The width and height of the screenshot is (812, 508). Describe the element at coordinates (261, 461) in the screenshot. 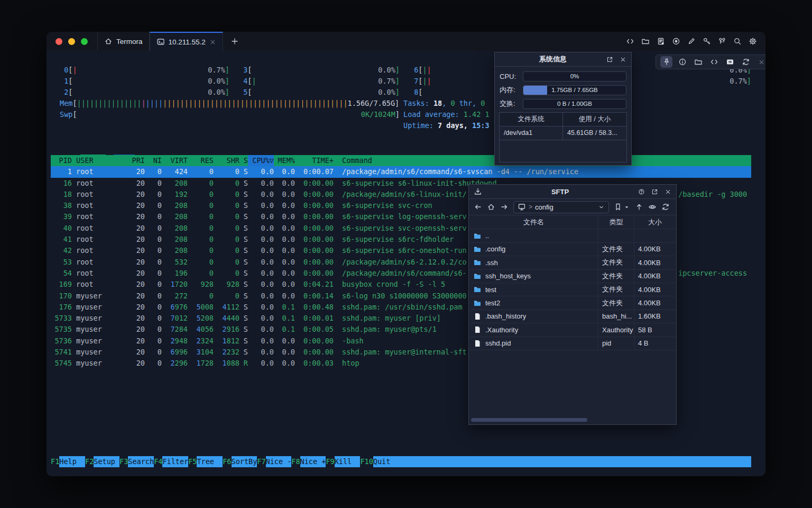

I see `fkey-f7: F7` at that location.